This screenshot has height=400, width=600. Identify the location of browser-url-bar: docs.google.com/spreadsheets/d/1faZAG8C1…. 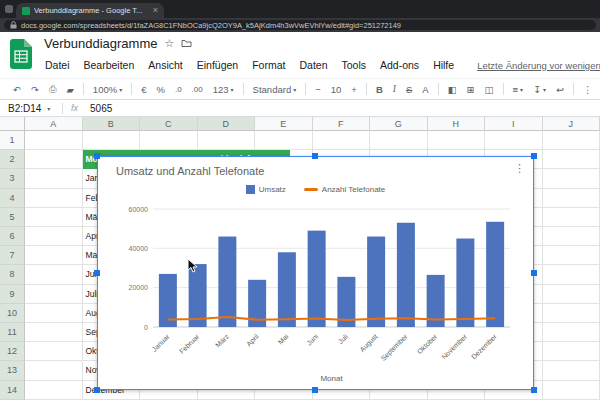
(300, 25).